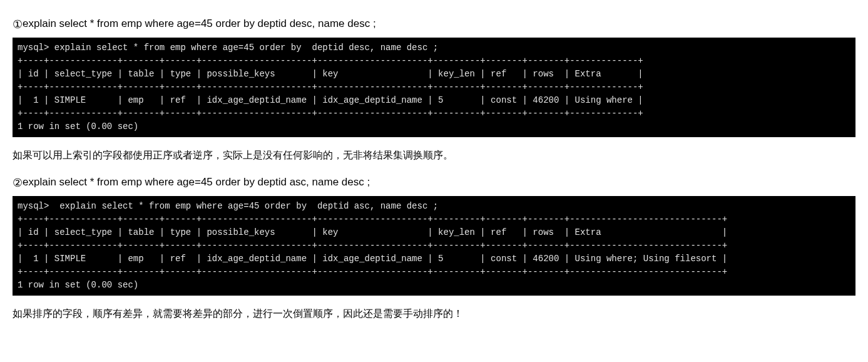  I want to click on t1-data: | 1 | SIMPLE | emp | ref | idx_age_depti…, so click(330, 100).